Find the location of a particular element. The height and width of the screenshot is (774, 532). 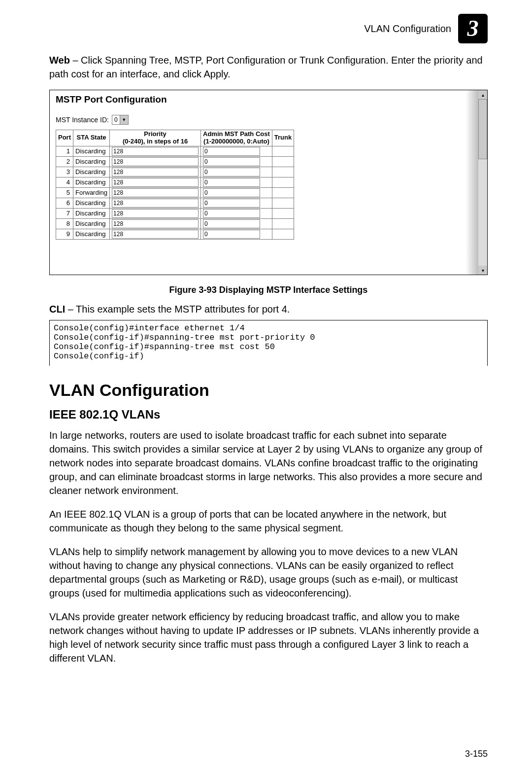

table-row: 4 Discarding 128 0 is located at coordinates (175, 182).